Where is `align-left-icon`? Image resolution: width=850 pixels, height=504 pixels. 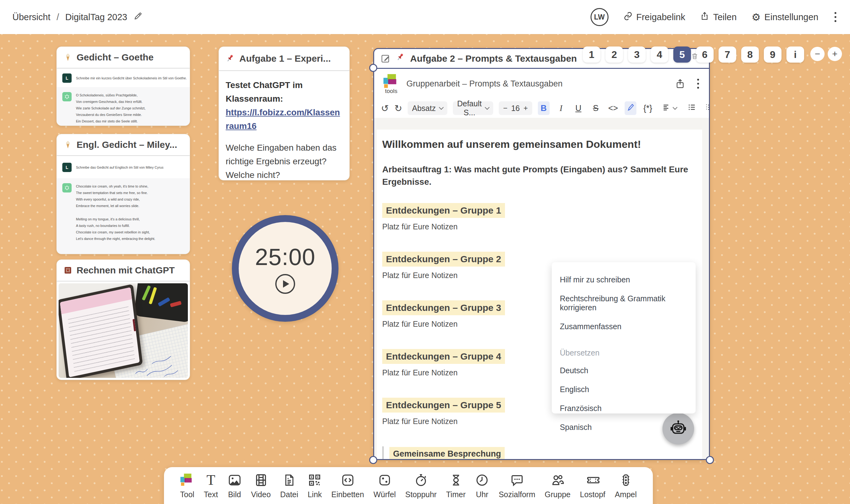 align-left-icon is located at coordinates (666, 108).